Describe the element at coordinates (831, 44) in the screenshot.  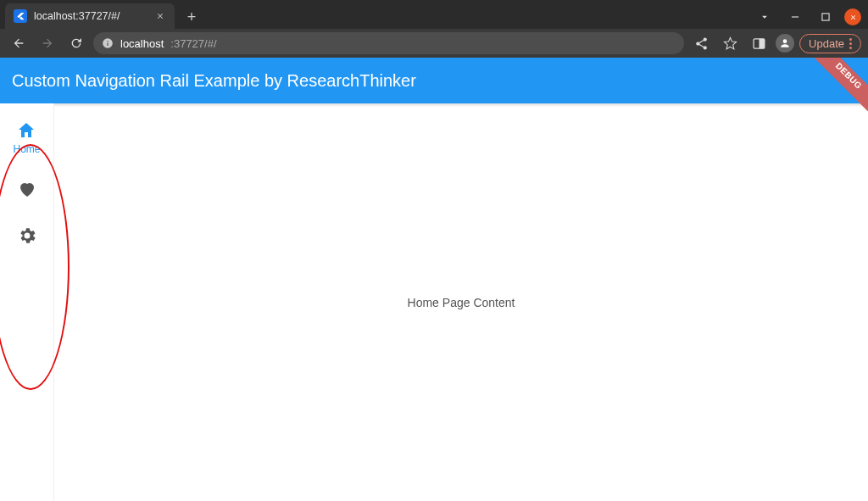
I see `update-button: Update` at that location.